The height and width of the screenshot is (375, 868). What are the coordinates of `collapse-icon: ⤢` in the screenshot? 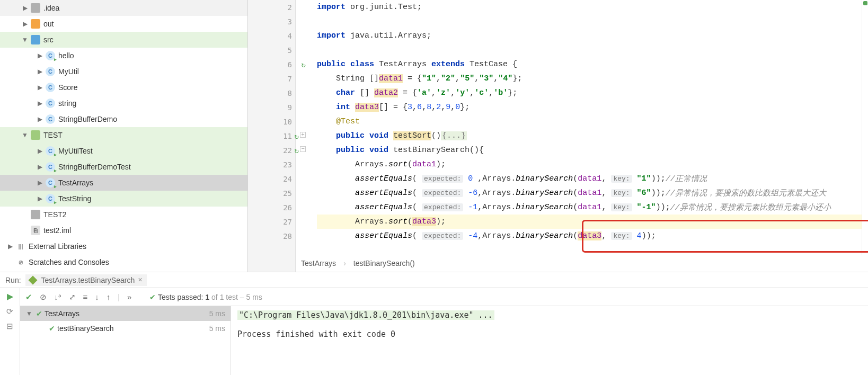 It's located at (72, 297).